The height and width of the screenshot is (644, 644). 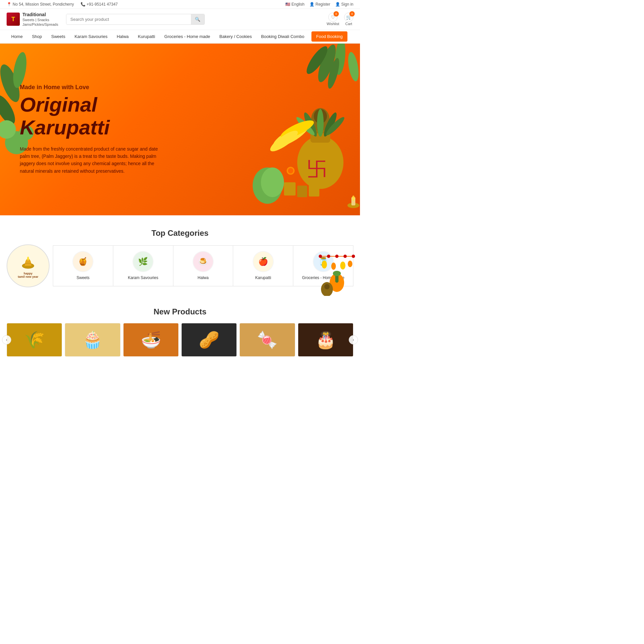 I want to click on diya-icon, so click(x=28, y=261).